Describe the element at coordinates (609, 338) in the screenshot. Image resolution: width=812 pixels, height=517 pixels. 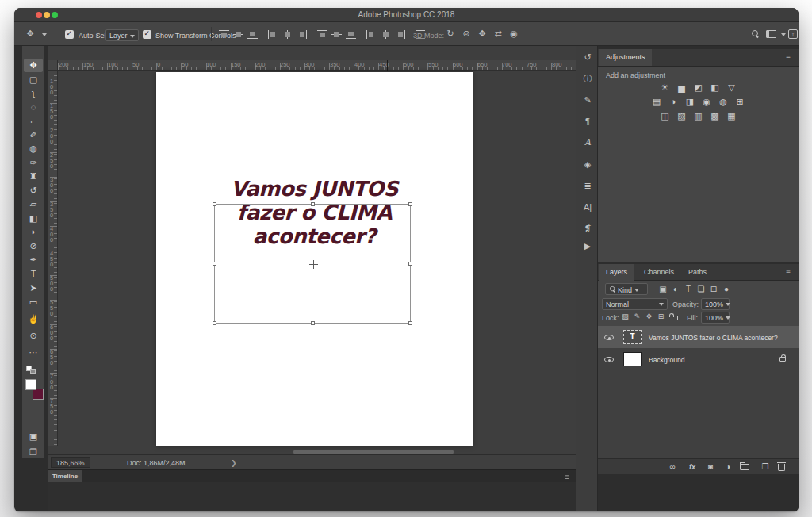
I see `layer-visibility-icon` at that location.